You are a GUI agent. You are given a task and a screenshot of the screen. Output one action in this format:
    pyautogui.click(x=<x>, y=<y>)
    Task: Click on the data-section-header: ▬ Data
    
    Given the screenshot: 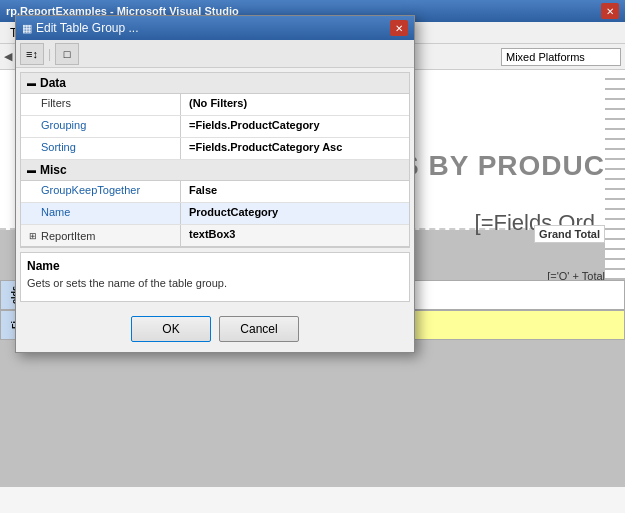 What is the action you would take?
    pyautogui.click(x=215, y=84)
    